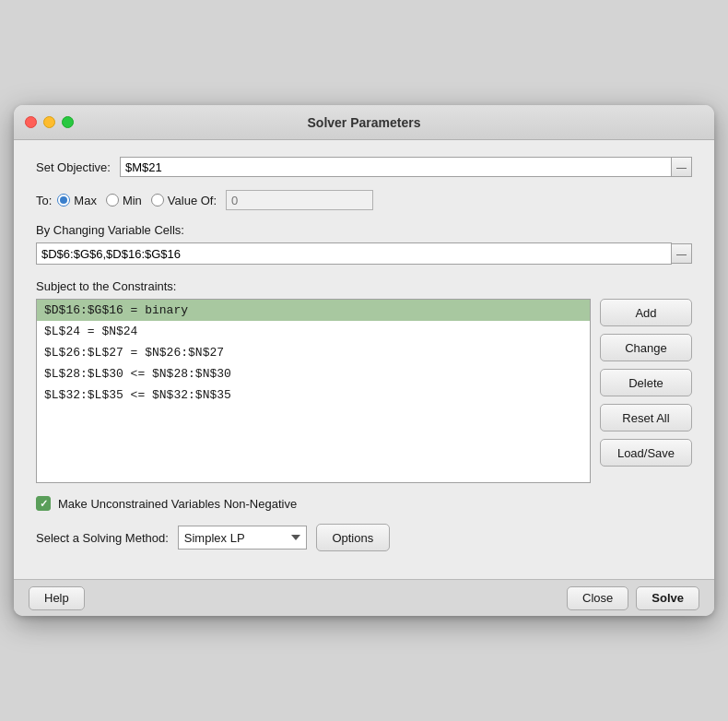 The height and width of the screenshot is (721, 728). What do you see at coordinates (242, 538) in the screenshot?
I see `method-select: Simplex LP` at bounding box center [242, 538].